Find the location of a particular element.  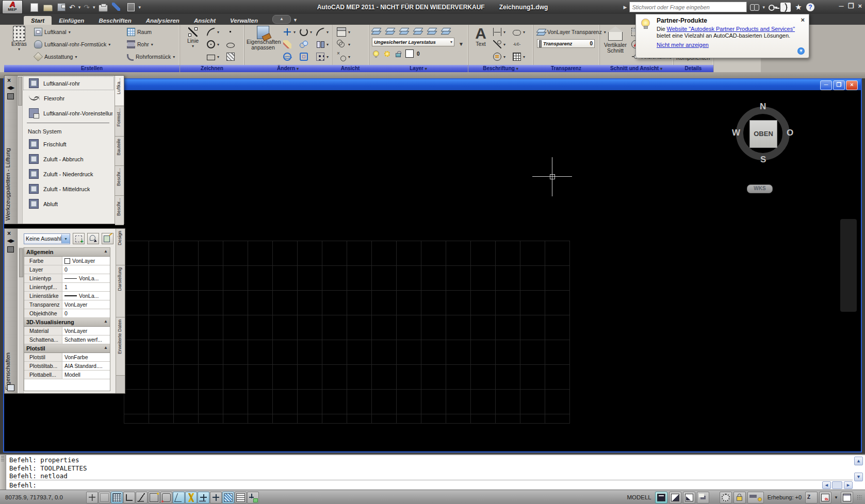

clean-screen-button is located at coordinates (847, 498).